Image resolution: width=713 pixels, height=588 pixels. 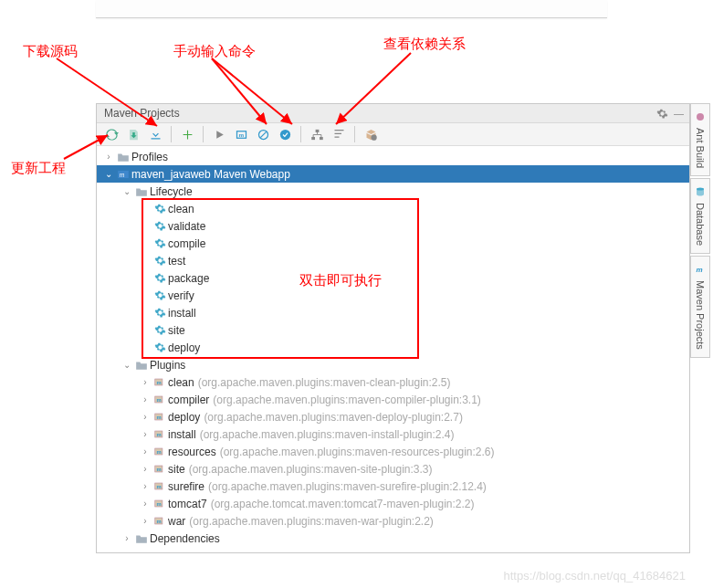 I want to click on panel-title-bar: Maven Projects —, so click(x=393, y=113).